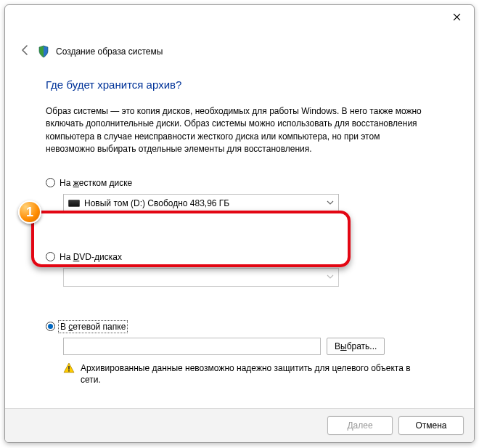 The image size is (479, 448). I want to click on network-warning: Архивированные данные невозможно надежно…, so click(237, 375).